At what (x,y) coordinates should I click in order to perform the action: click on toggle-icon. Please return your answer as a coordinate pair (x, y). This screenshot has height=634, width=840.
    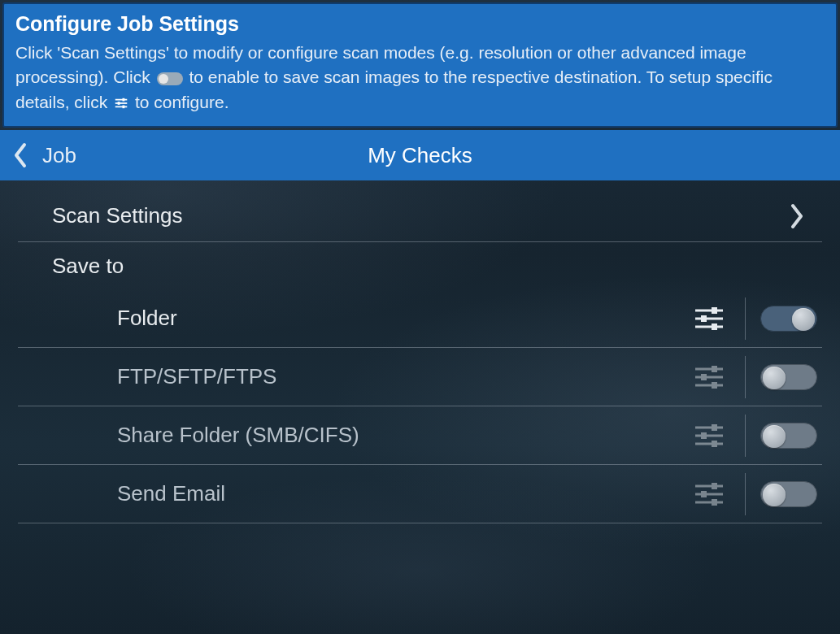
    Looking at the image, I should click on (170, 79).